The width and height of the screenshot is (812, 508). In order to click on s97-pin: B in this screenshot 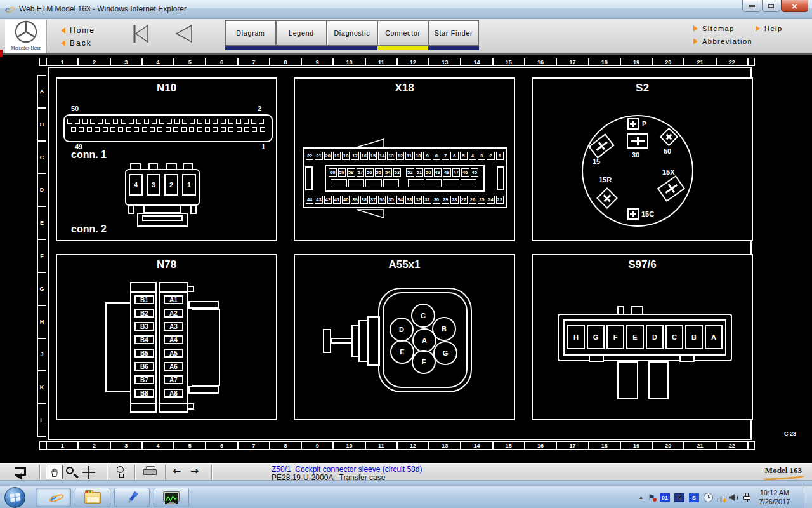, I will do `click(694, 337)`.